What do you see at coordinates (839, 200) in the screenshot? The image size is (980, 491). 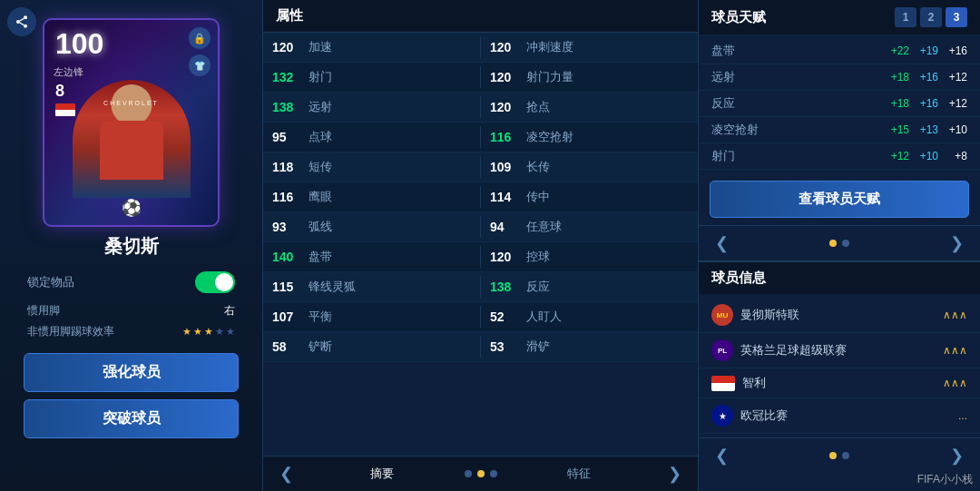 I see `view-talent-button: 查看球员天赋` at bounding box center [839, 200].